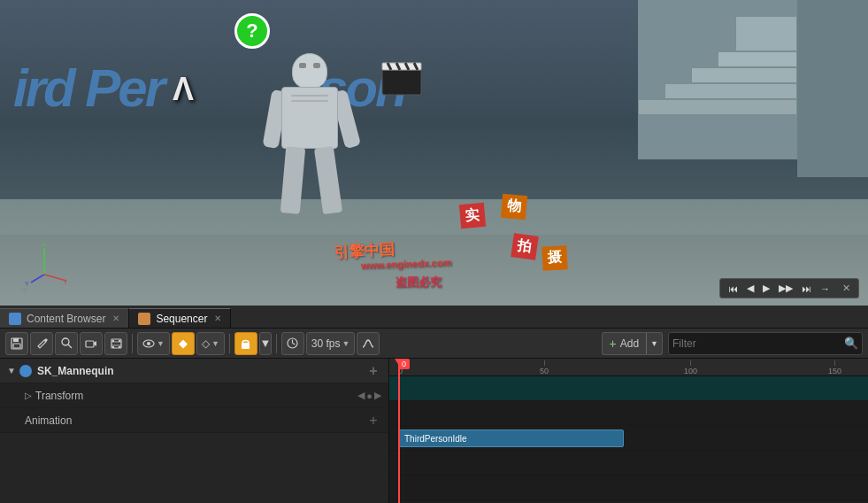 This screenshot has height=503, width=868. What do you see at coordinates (183, 89) in the screenshot?
I see `a-logo: Λ` at bounding box center [183, 89].